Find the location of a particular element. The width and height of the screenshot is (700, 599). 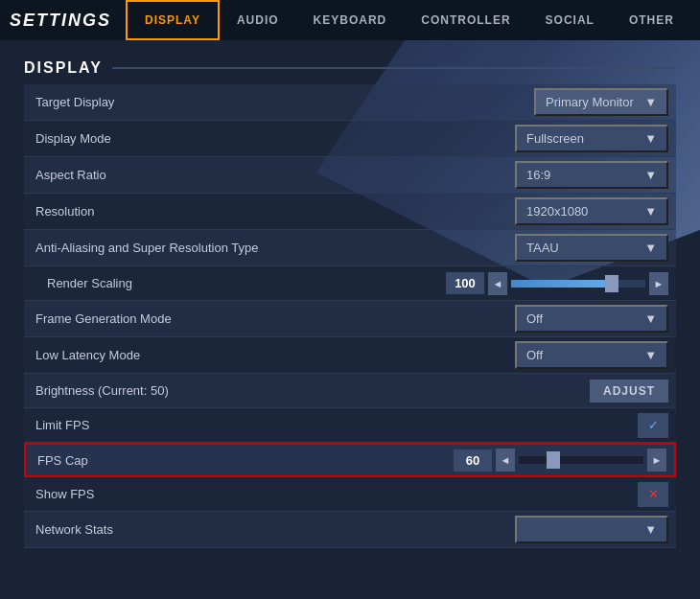

dropdown-display-mode: Fullscreen ▼ is located at coordinates (592, 138).